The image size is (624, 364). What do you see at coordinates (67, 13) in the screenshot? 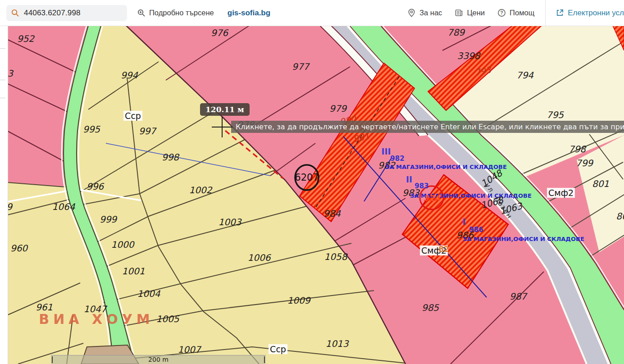
I see `search-input: 44063.6207.998` at bounding box center [67, 13].